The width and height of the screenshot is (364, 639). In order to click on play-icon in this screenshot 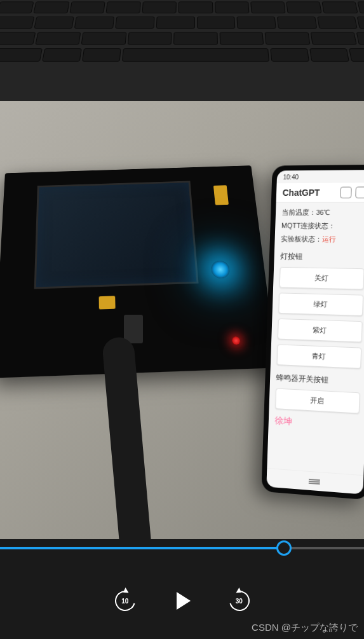, I will do `click(184, 601)`.